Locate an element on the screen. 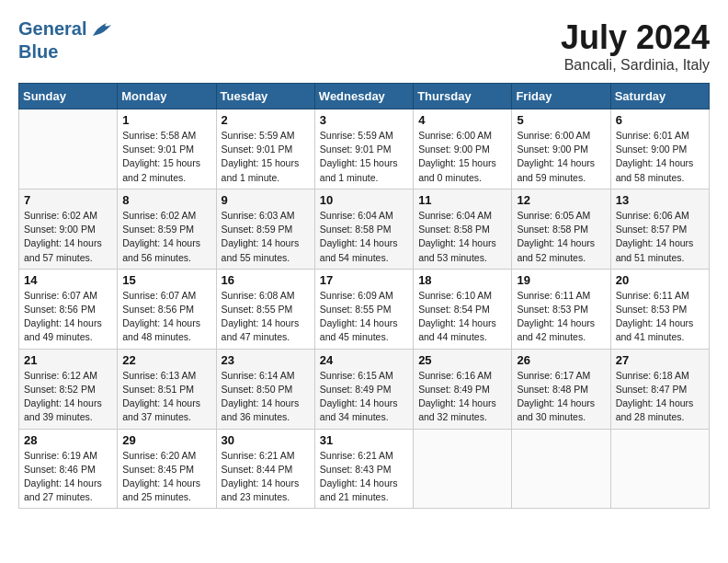  calendar-cell: 16Sunrise: 6:08 AM Sunset: 8:55 PM Dayli… is located at coordinates (265, 309).